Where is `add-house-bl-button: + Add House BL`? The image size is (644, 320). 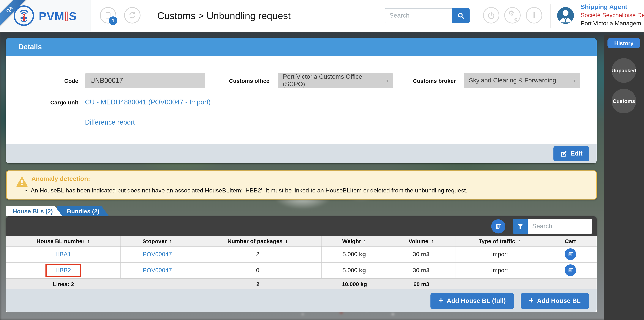 add-house-bl-button: + Add House BL is located at coordinates (555, 301).